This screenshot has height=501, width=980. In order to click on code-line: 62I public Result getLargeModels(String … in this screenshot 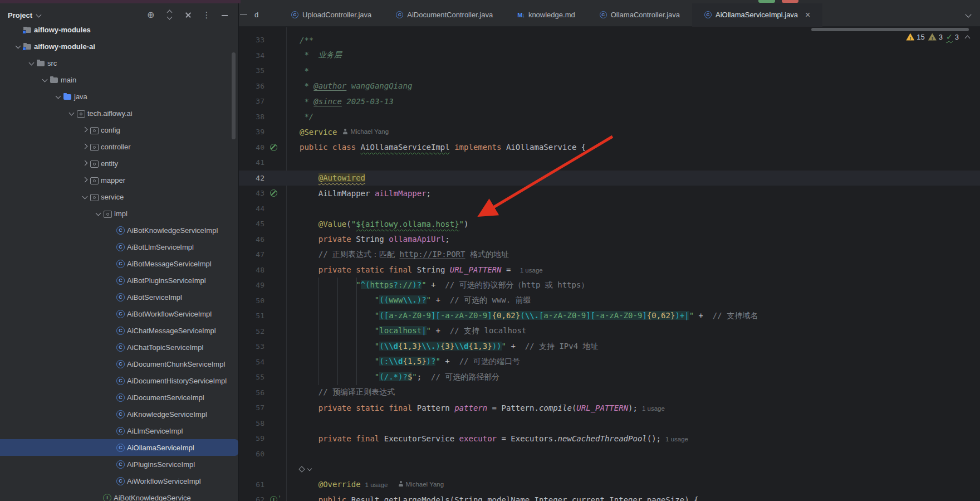, I will do `click(609, 497)`.